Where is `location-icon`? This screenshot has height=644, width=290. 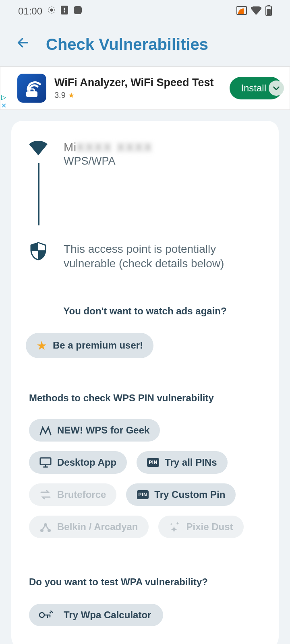
location-icon is located at coordinates (52, 11).